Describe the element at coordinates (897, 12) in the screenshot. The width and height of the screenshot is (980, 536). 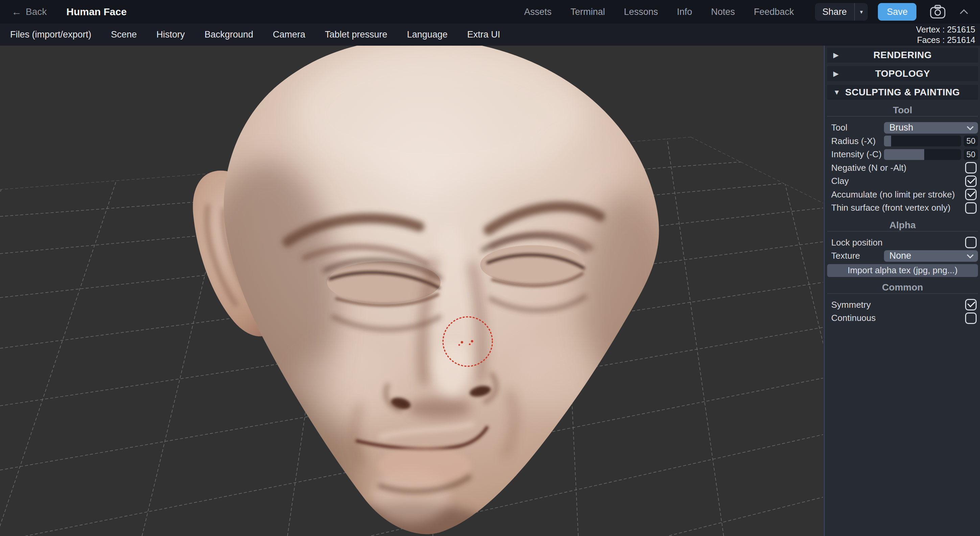
I see `save-button: Save` at that location.